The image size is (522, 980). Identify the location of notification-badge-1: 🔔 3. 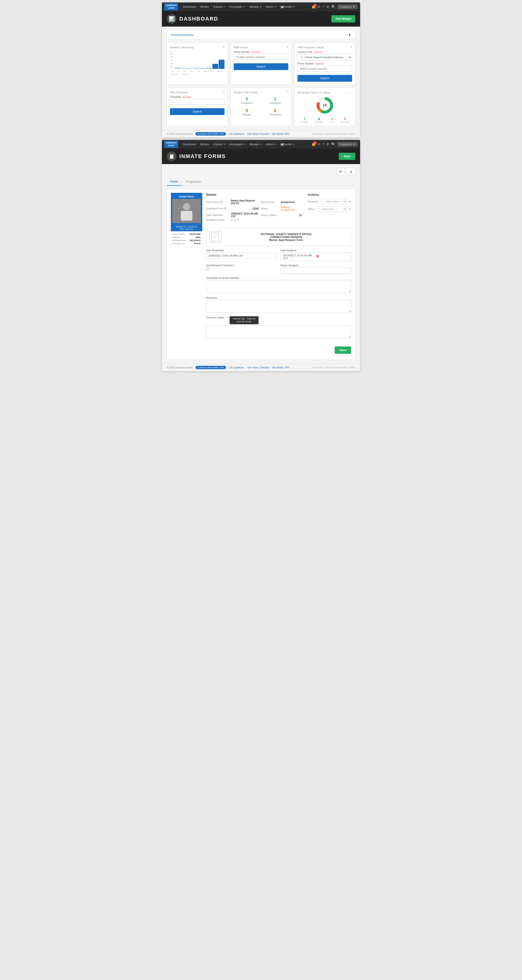
(314, 7).